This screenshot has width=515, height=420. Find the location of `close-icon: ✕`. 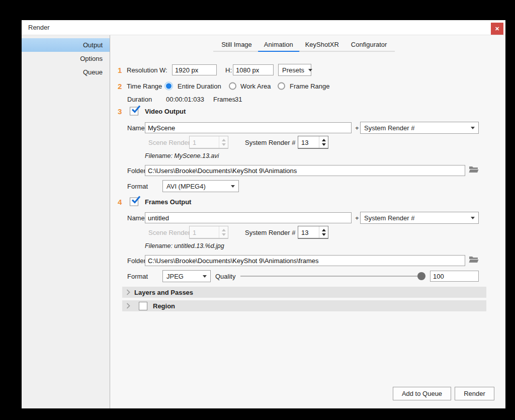

close-icon: ✕ is located at coordinates (497, 29).